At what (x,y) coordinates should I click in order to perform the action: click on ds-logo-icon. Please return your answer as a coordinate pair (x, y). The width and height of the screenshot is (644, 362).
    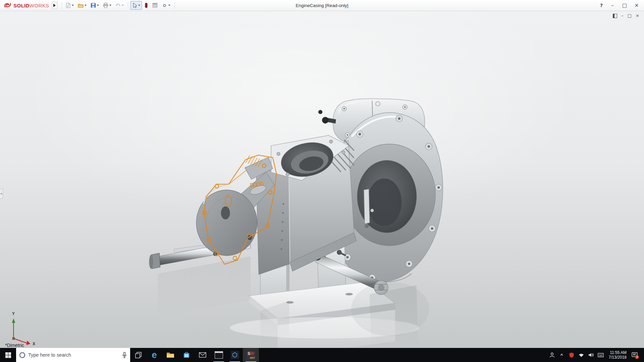
    Looking at the image, I should click on (8, 5).